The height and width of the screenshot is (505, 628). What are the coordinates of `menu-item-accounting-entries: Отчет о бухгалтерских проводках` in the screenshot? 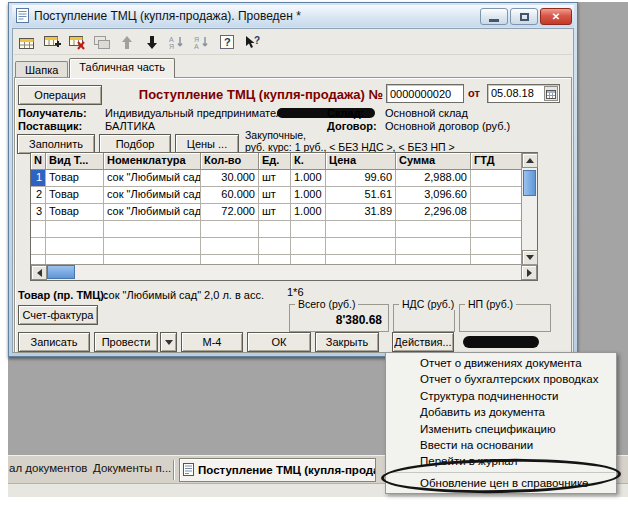 It's located at (501, 379).